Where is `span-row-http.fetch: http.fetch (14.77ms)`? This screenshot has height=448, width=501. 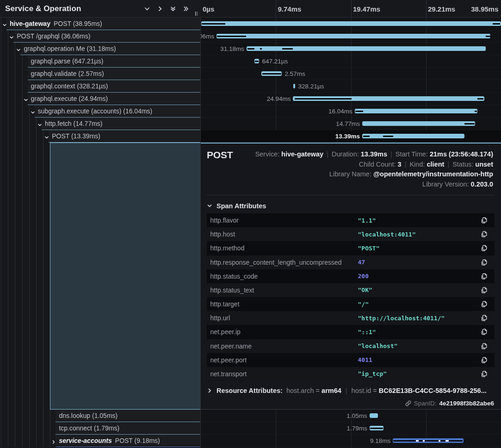
span-row-http.fetch: http.fetch (14.77ms) is located at coordinates (100, 124).